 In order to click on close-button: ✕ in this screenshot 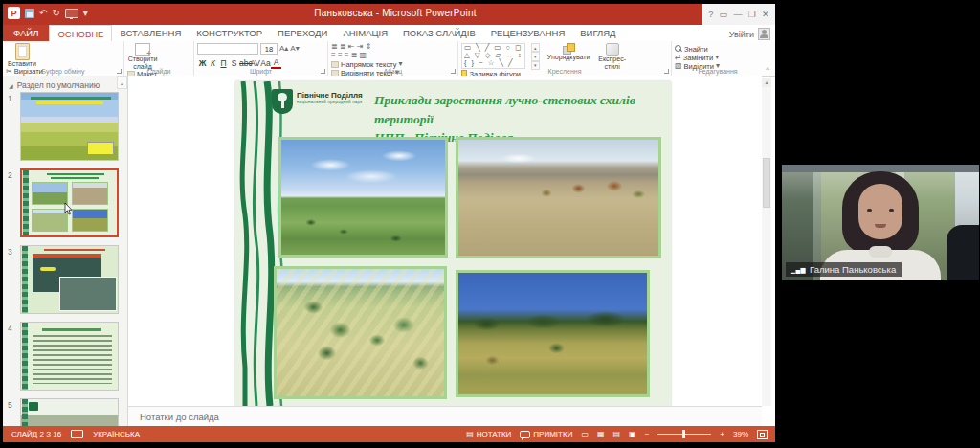, I will do `click(766, 14)`.